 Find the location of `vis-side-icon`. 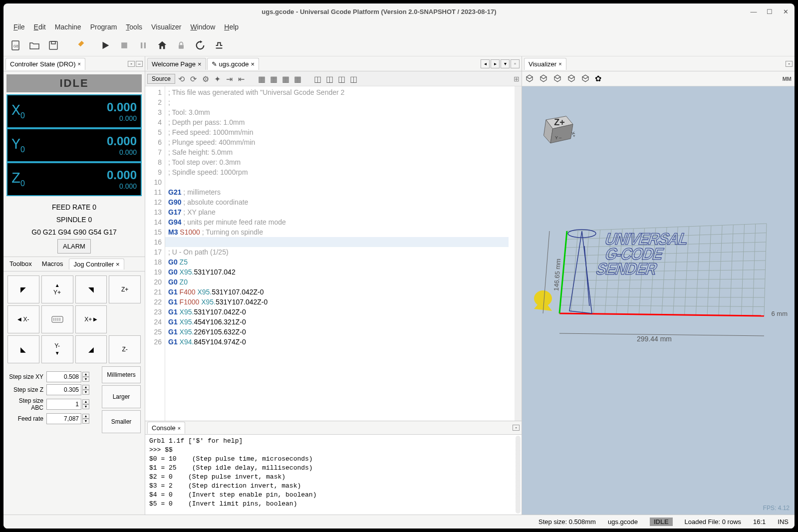

vis-side-icon is located at coordinates (586, 79).